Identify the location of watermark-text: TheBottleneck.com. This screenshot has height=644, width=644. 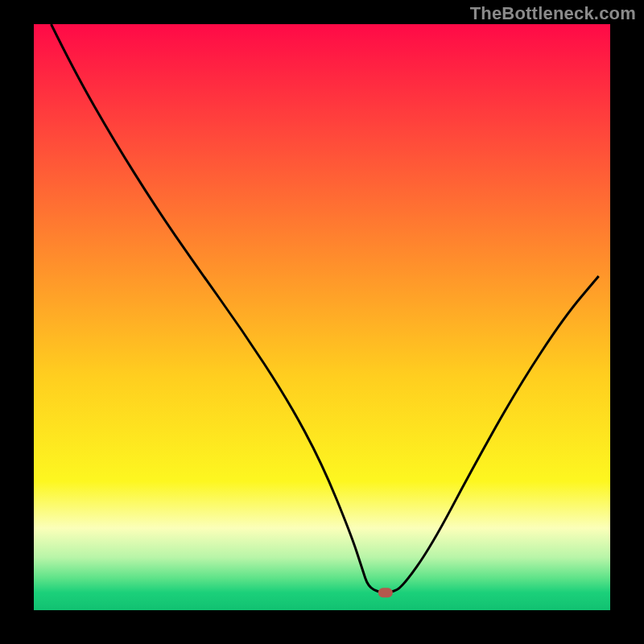
(553, 14).